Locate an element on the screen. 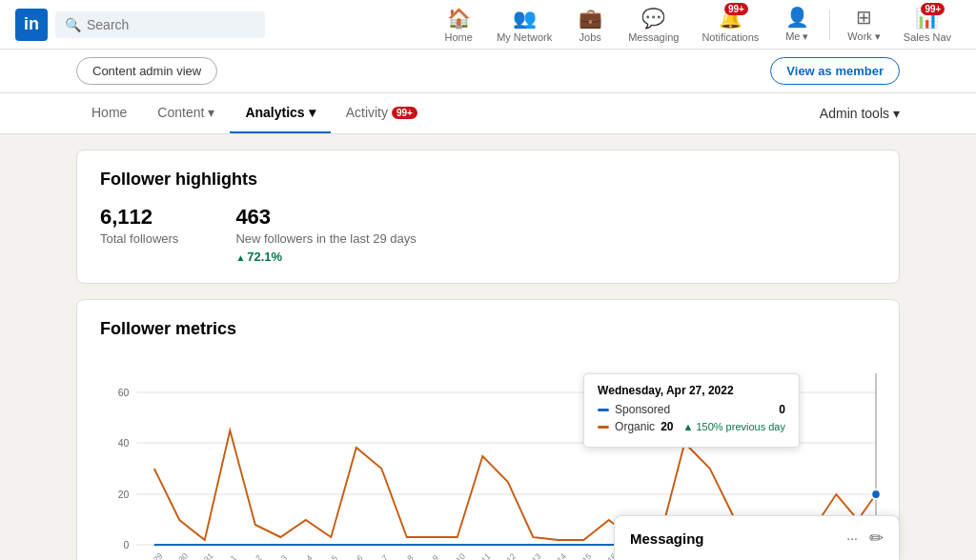 Image resolution: width=976 pixels, height=560 pixels. new-followers-number: 463 is located at coordinates (326, 217).